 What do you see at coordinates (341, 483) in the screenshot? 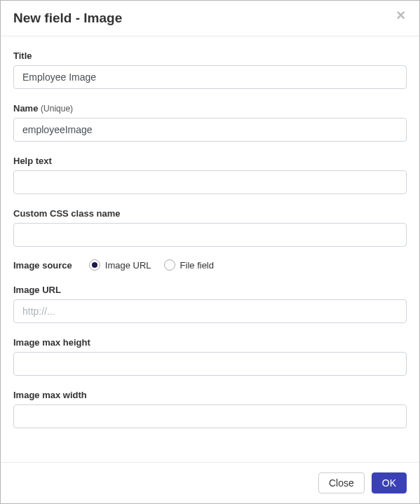
I see `close-button: Close` at bounding box center [341, 483].